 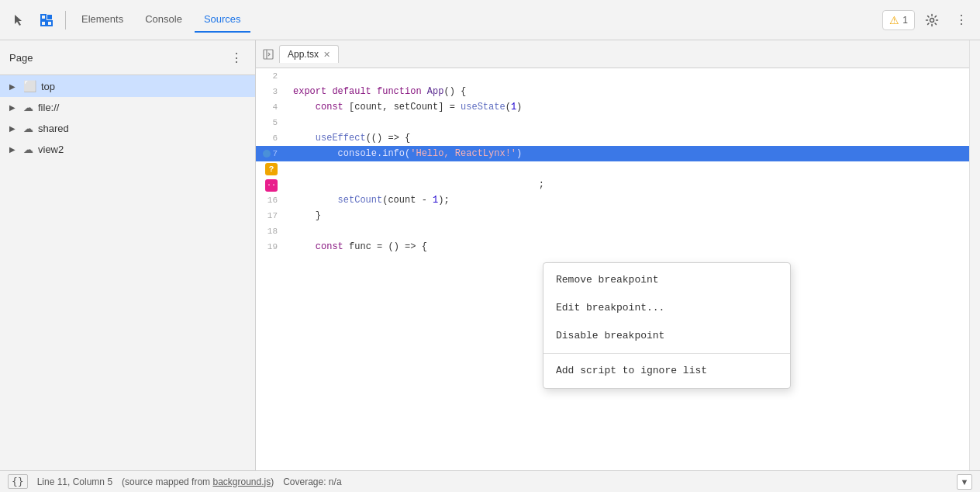 I want to click on position-label: Line 11, Column 5, so click(x=74, y=482).